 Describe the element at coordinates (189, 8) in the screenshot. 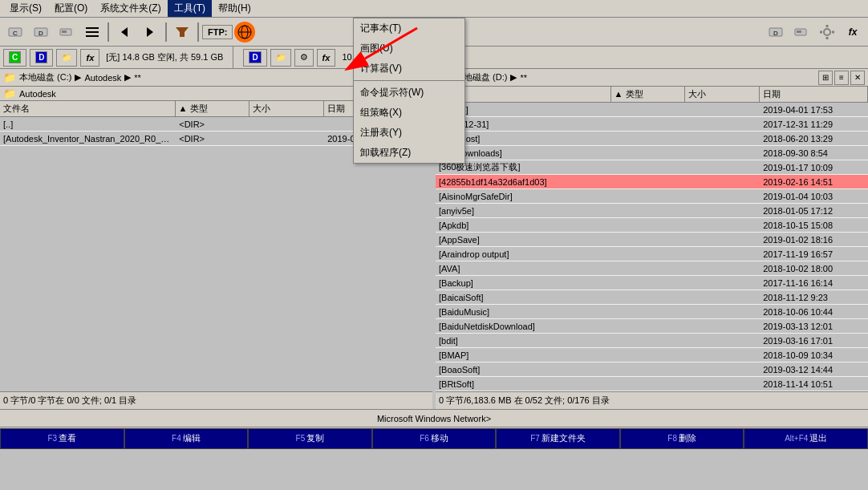

I see `menu-tools: 工具(T)` at that location.